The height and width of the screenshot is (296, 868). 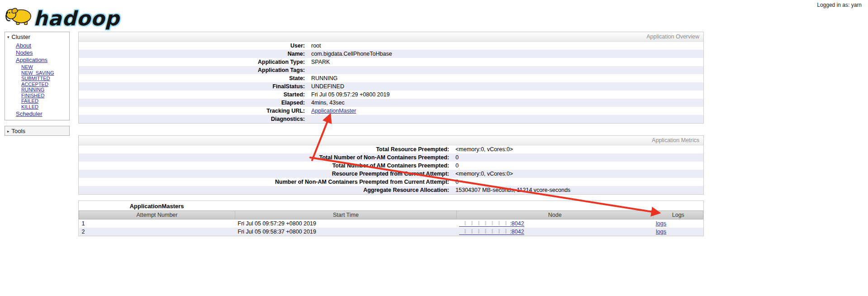 What do you see at coordinates (29, 114) in the screenshot?
I see `sidebar-item-scheduler: Scheduler` at bounding box center [29, 114].